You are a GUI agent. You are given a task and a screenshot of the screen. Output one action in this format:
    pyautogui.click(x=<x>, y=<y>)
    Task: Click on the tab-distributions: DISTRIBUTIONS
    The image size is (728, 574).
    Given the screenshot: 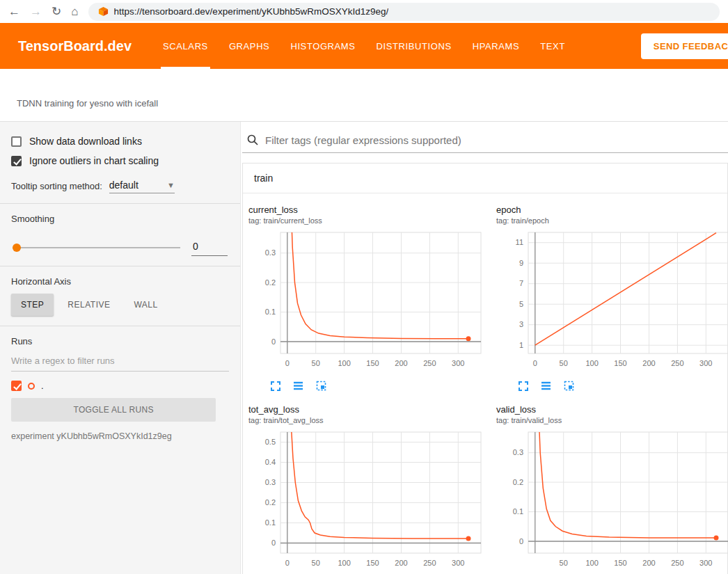 What is the action you would take?
    pyautogui.click(x=414, y=46)
    